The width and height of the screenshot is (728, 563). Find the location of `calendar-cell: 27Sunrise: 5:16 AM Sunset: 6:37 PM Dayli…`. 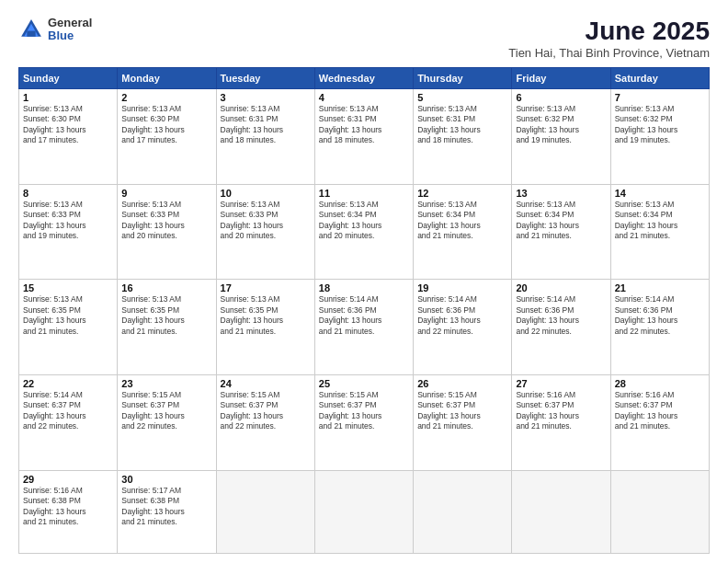

calendar-cell: 27Sunrise: 5:16 AM Sunset: 6:37 PM Dayli… is located at coordinates (561, 422).